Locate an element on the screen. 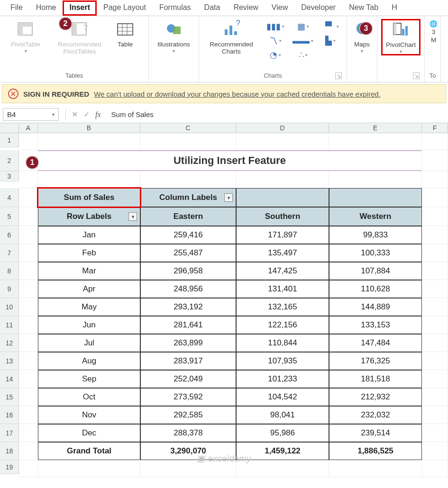 This screenshot has width=448, height=488. pivot-value: 171,897 is located at coordinates (283, 235).